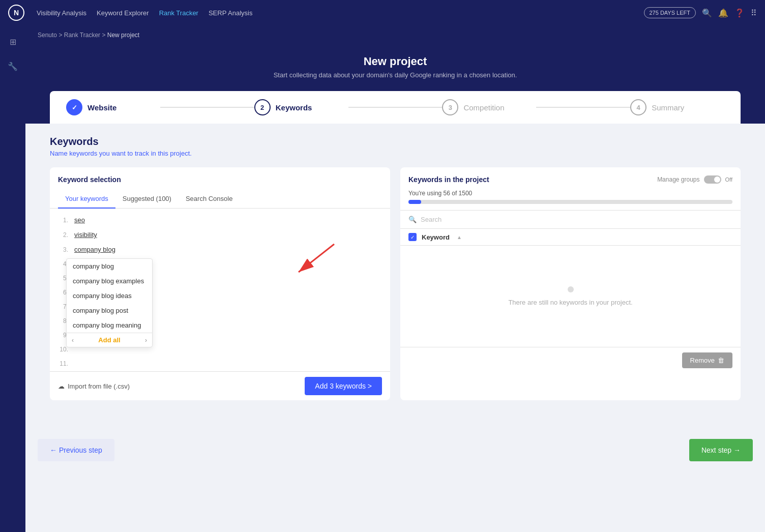 This screenshot has width=765, height=532. Describe the element at coordinates (395, 84) in the screenshot. I see `page-title-section: New project Start collecting data about …` at that location.